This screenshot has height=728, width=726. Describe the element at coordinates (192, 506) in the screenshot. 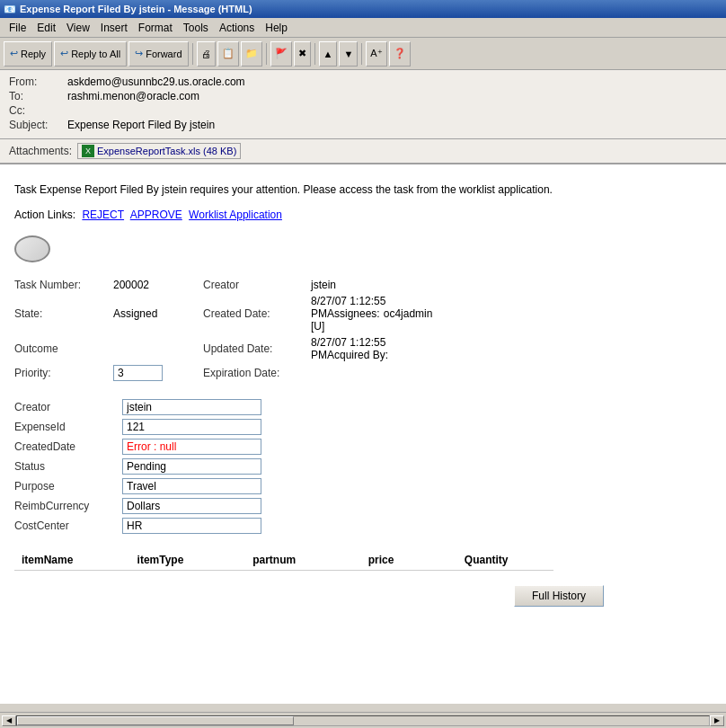

I see `reimbcurrency-field-value` at that location.